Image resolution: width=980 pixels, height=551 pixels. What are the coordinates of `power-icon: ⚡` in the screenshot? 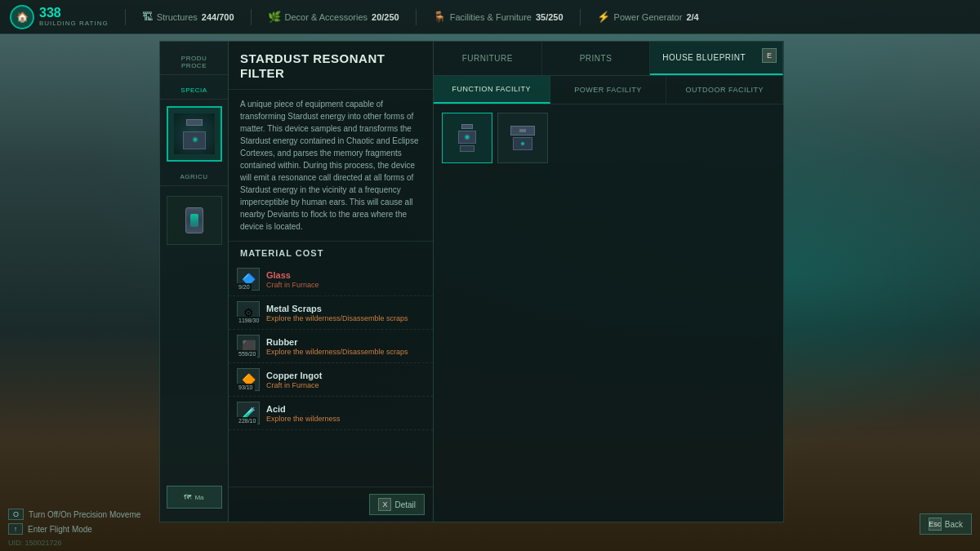 It's located at (604, 16).